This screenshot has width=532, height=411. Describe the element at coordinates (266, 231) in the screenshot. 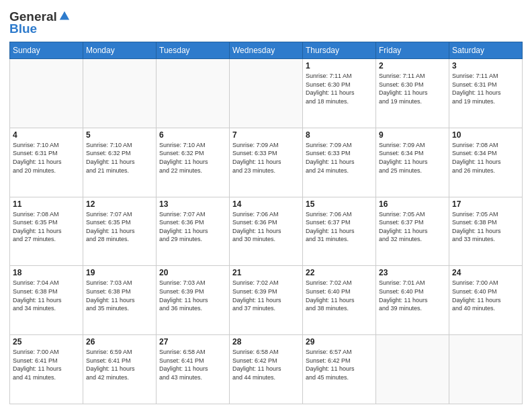

I see `calendar-cell: 14Sunrise: 7:06 AM Sunset: 6:36 PM Dayli…` at that location.